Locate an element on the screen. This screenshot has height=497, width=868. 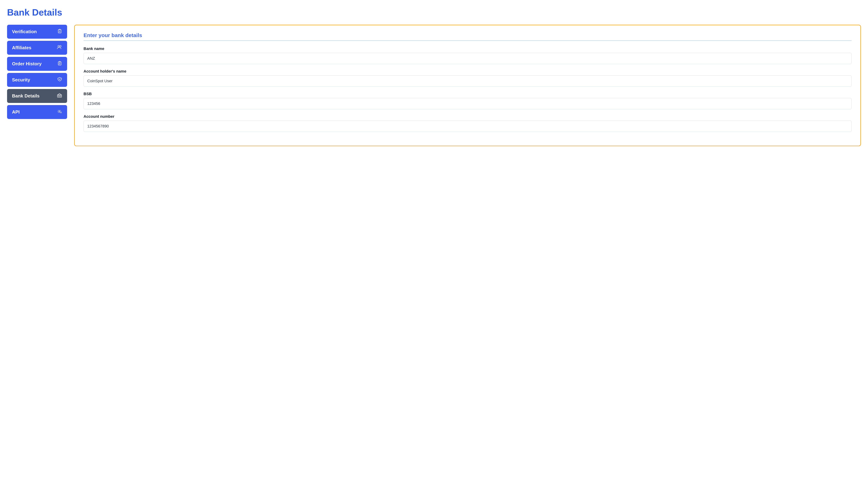
page-title: Bank Details is located at coordinates (434, 12).